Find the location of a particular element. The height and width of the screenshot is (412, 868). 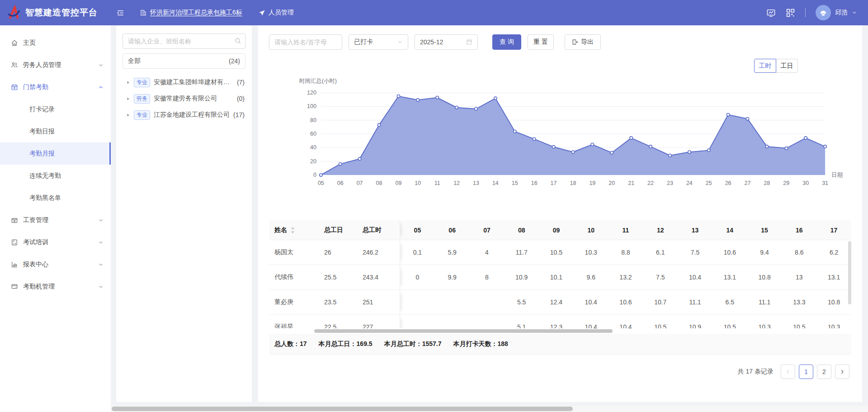

sidebar-item-label: 考勤机管理 is located at coordinates (61, 287).